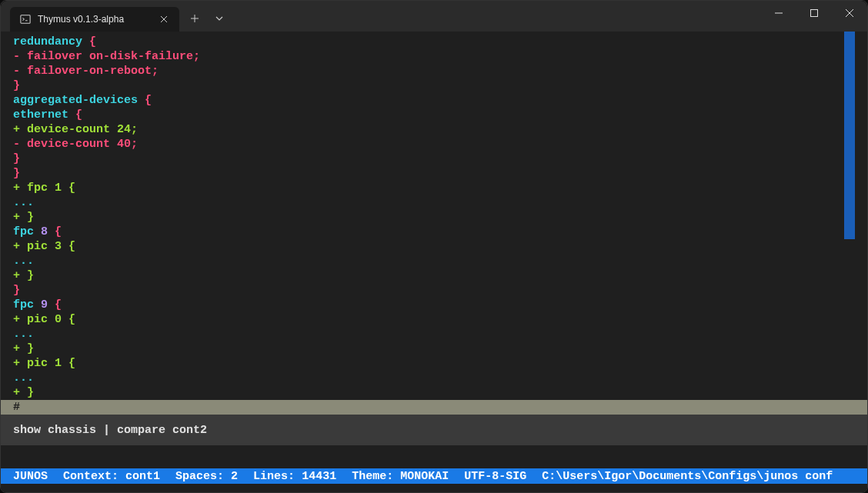 The height and width of the screenshot is (493, 868). Describe the element at coordinates (434, 16) in the screenshot. I see `titlebar: Thymus v0.1.3-alpha` at that location.